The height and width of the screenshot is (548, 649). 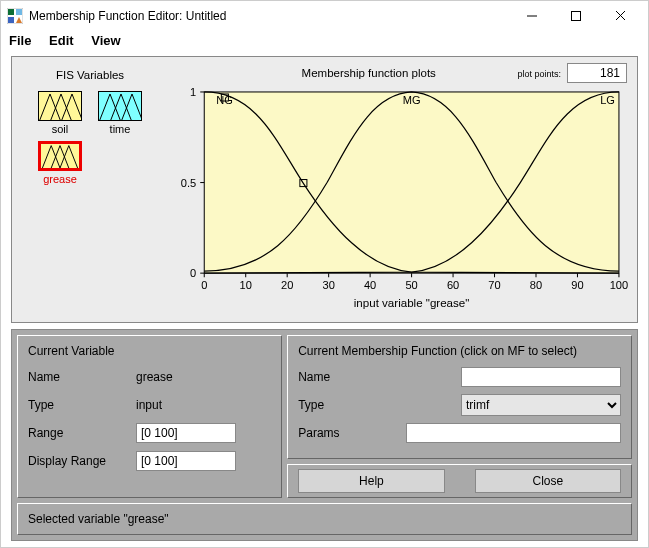 I want to click on cv-type-value: input, so click(x=204, y=405).